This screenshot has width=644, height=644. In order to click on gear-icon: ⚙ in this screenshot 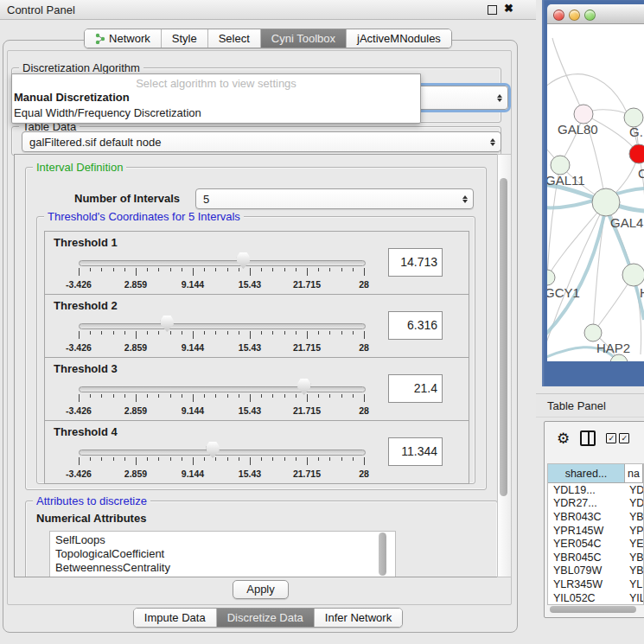, I will do `click(564, 439)`.